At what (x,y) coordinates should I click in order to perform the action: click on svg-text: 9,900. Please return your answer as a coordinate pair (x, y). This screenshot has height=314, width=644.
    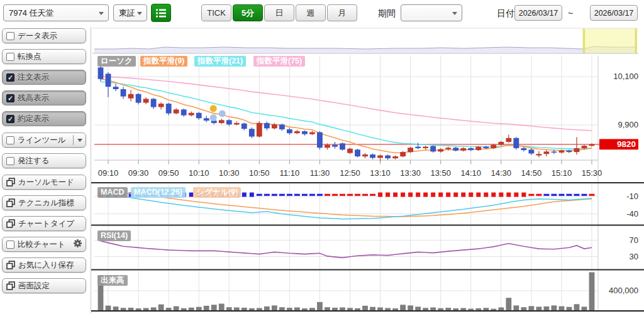
    Looking at the image, I should click on (628, 124).